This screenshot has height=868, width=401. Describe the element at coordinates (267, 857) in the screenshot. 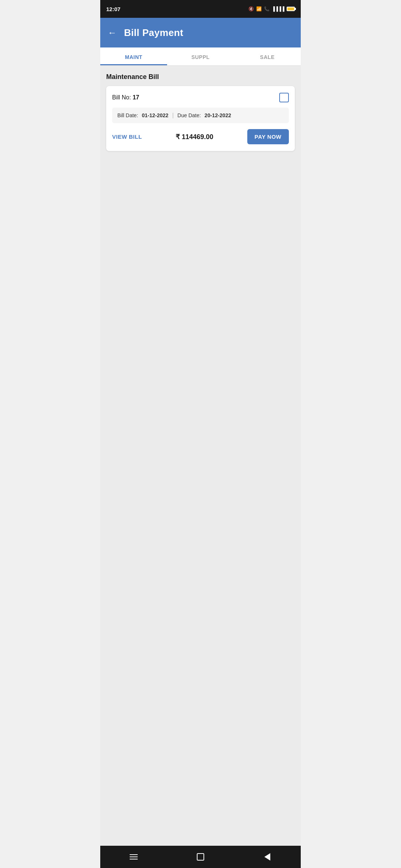

I see `back-nav-button` at that location.